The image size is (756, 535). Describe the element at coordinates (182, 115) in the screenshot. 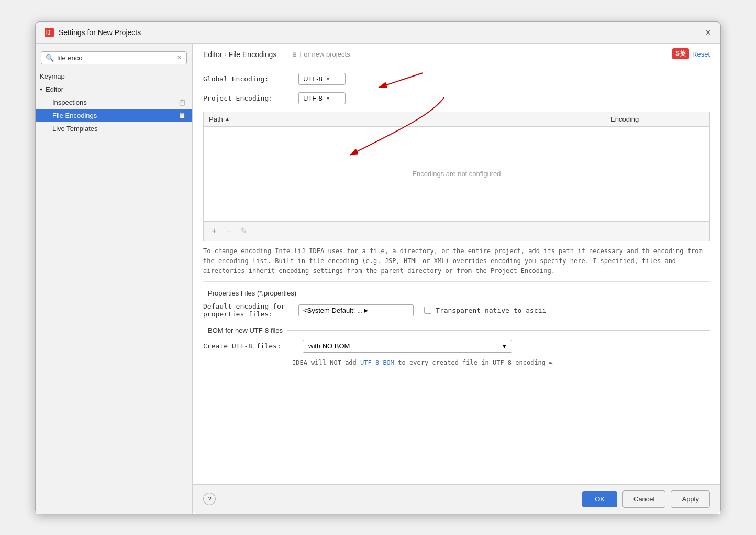

I see `file-encodings-icon: 📋` at that location.